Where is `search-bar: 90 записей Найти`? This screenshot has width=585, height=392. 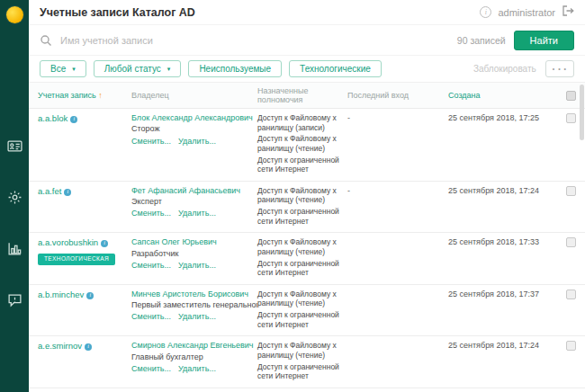 search-bar: 90 записей Найти is located at coordinates (307, 40).